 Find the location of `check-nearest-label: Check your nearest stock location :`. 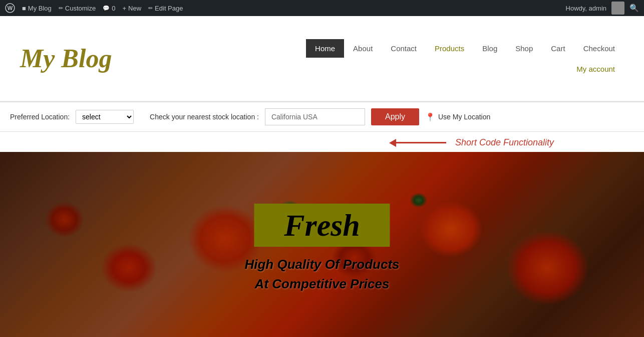

check-nearest-label: Check your nearest stock location : is located at coordinates (204, 117).